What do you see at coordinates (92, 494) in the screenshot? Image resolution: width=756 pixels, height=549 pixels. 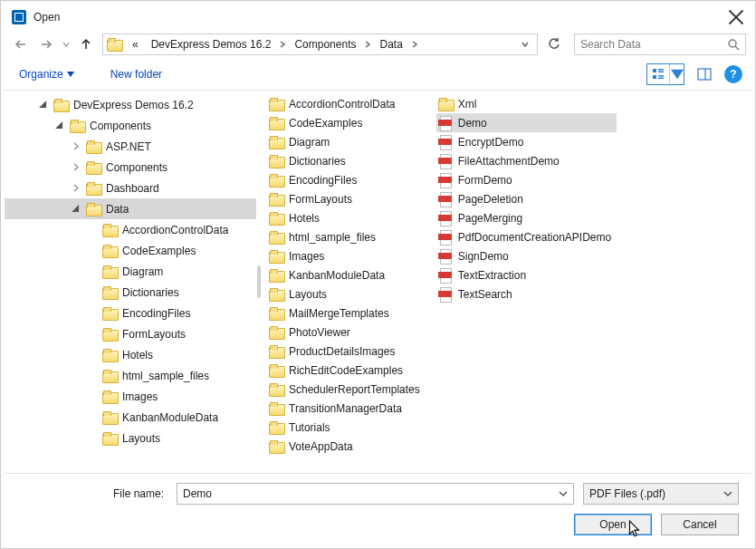 I see `filename-label: File name:` at bounding box center [92, 494].